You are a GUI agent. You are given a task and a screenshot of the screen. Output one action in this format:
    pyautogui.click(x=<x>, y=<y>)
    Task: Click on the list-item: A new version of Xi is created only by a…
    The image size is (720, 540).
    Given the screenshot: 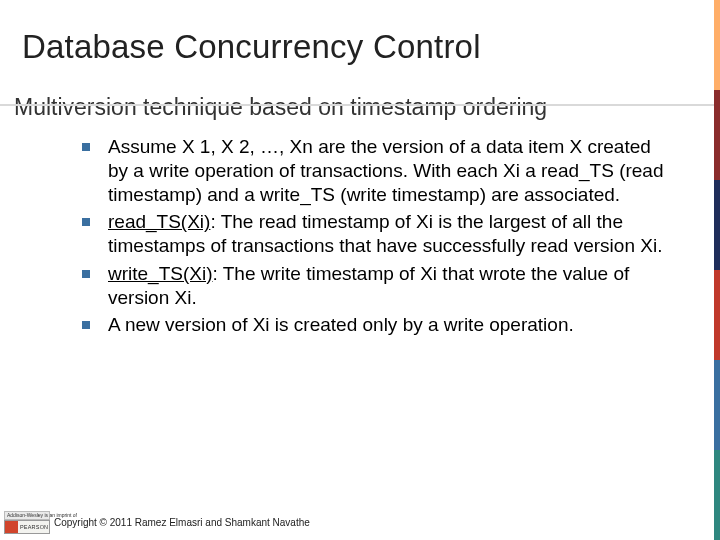 What is the action you would take?
    pyautogui.click(x=377, y=325)
    